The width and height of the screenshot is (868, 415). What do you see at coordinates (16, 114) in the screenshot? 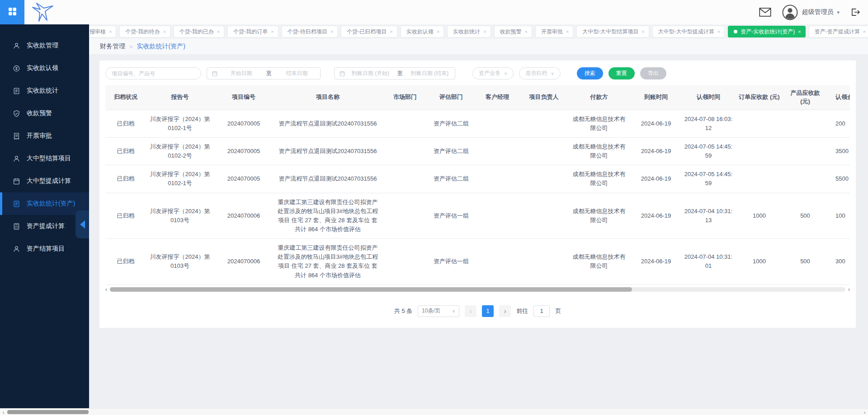
I see `shield-check-icon` at bounding box center [16, 114].